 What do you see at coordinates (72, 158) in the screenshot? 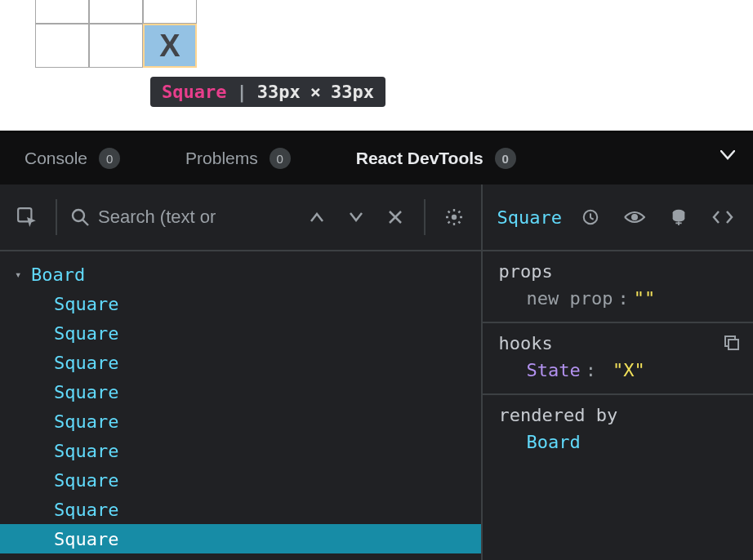
I see `tab-console: Console 0` at bounding box center [72, 158].